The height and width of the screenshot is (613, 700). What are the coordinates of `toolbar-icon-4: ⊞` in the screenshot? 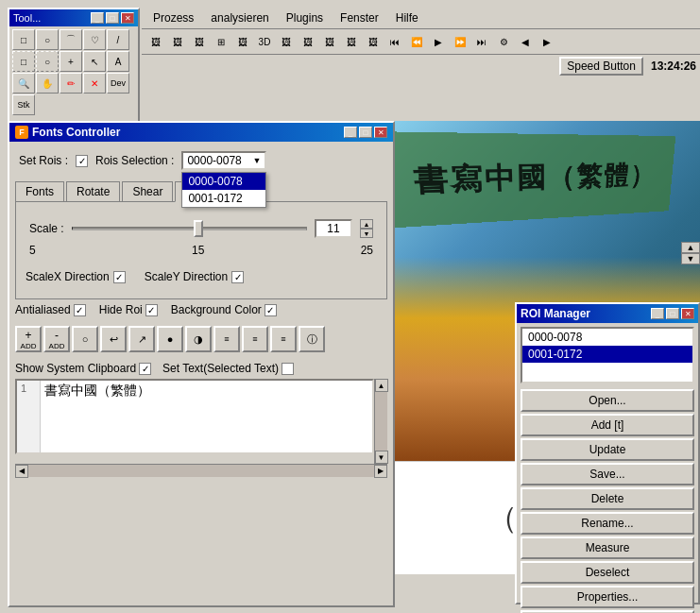 It's located at (221, 42).